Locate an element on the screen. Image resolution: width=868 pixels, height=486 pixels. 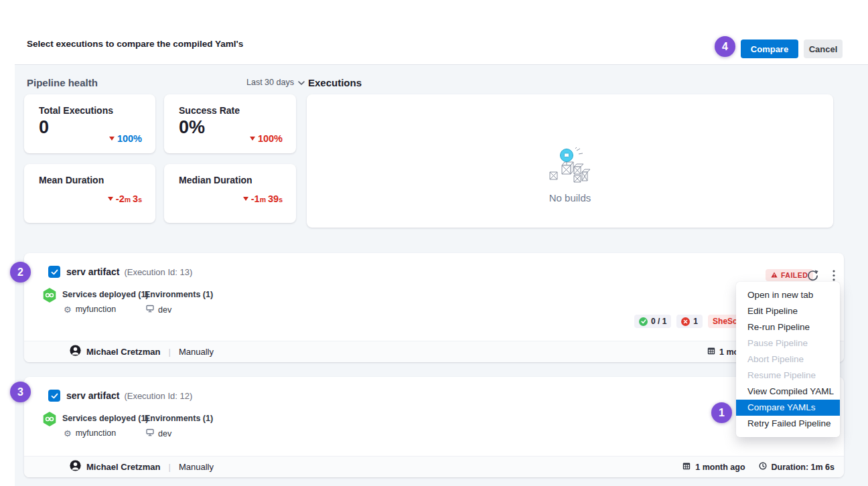
compare-button: Compare is located at coordinates (770, 49).